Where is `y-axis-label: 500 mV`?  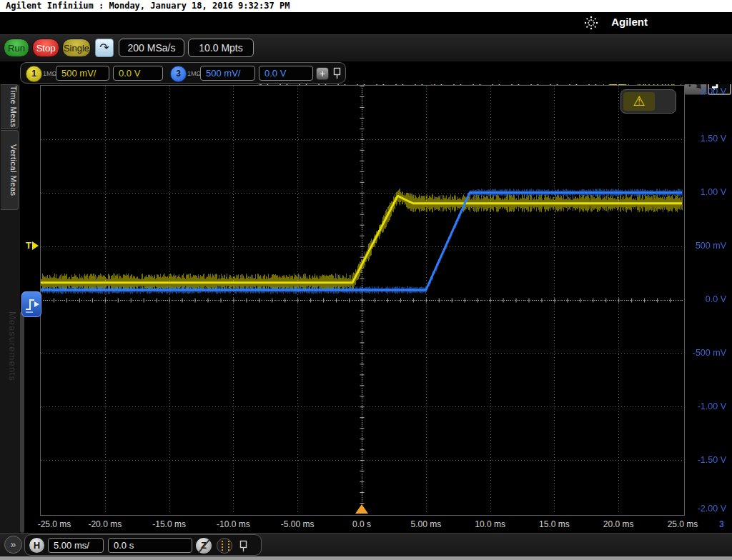
y-axis-label: 500 mV is located at coordinates (704, 246).